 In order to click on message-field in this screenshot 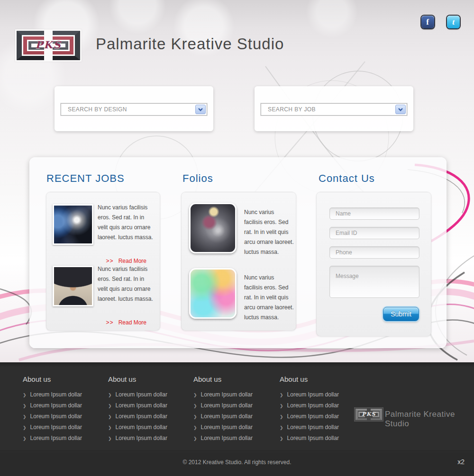, I will do `click(374, 282)`.